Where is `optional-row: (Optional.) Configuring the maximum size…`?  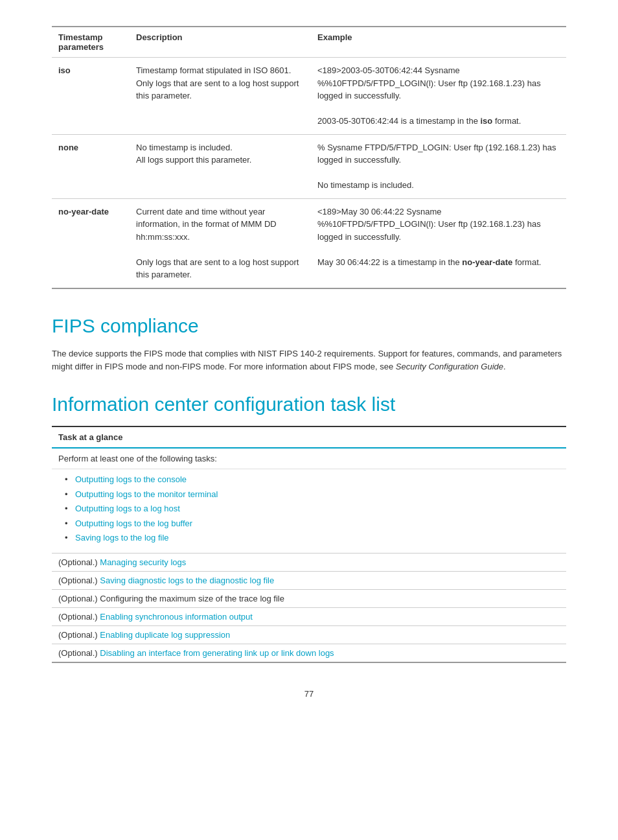 optional-row: (Optional.) Configuring the maximum size… is located at coordinates (309, 598).